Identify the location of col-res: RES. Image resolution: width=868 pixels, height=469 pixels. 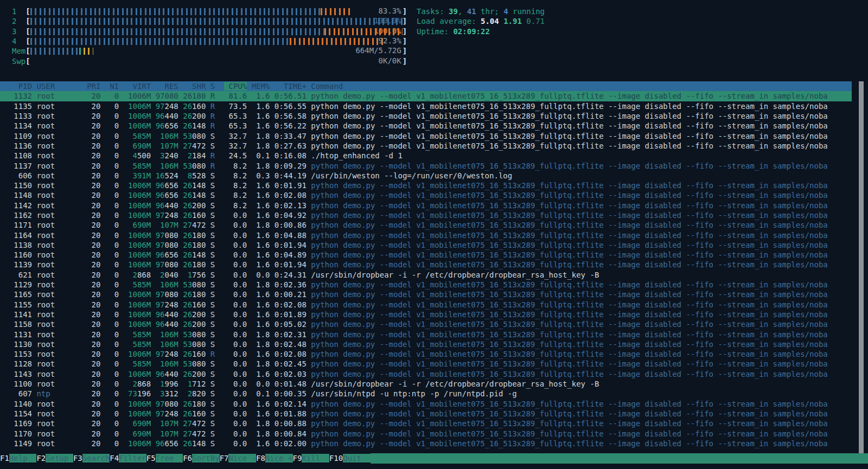
(165, 86).